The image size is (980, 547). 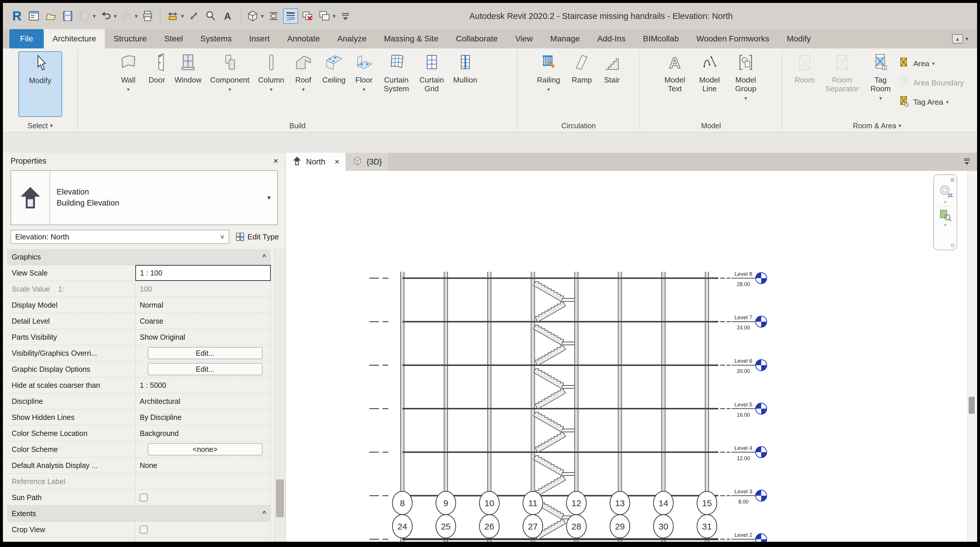 I want to click on grid-bubble-31: 31, so click(x=707, y=526).